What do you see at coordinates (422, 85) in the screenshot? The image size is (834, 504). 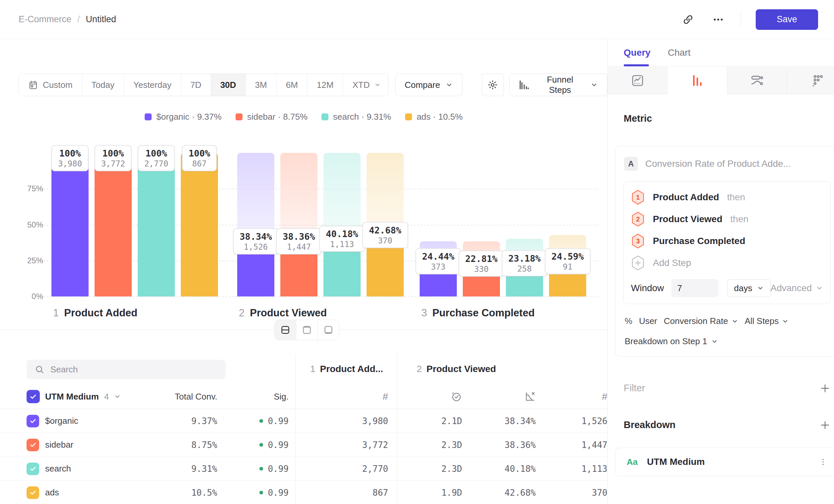 I see `compare-label: Compare` at bounding box center [422, 85].